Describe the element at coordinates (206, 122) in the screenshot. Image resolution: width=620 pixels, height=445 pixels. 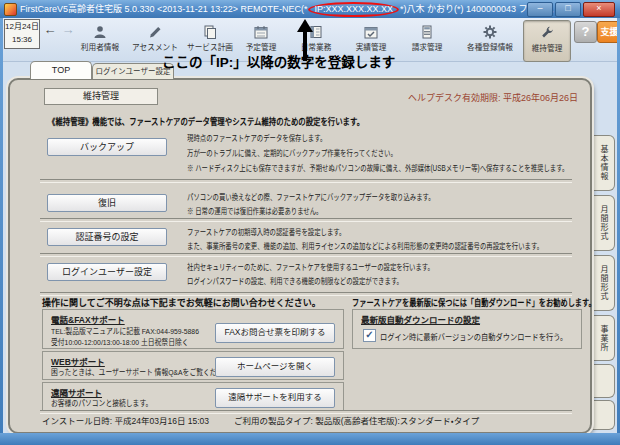
I see `panel-intro-text: 《維持管理》機能では、ファーストケアのデータ管理やシステム維持のための設定を行い…` at that location.